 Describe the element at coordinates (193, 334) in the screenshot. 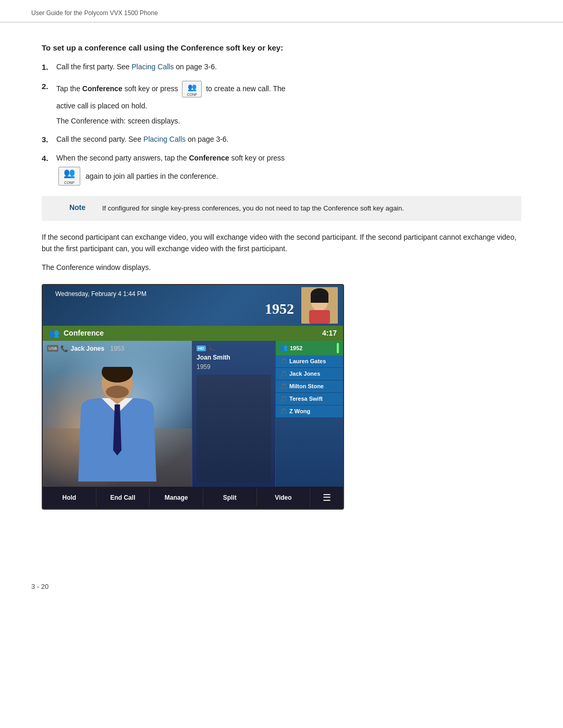

I see `conference-bar: 👥 Conference 4:17` at that location.